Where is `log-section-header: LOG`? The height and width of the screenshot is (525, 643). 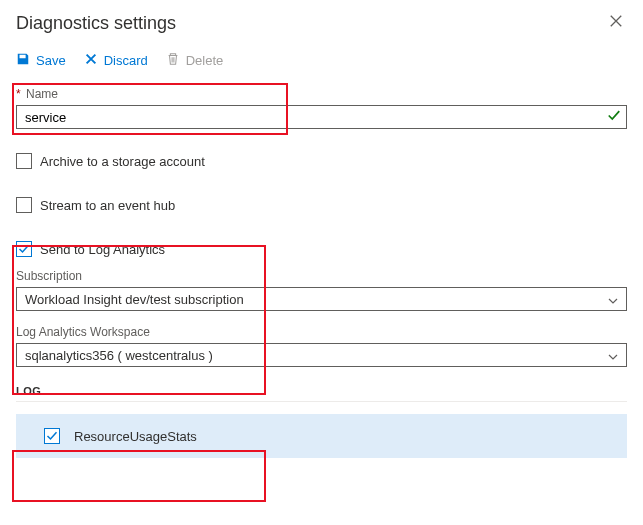
log-section-header: LOG is located at coordinates (322, 394).